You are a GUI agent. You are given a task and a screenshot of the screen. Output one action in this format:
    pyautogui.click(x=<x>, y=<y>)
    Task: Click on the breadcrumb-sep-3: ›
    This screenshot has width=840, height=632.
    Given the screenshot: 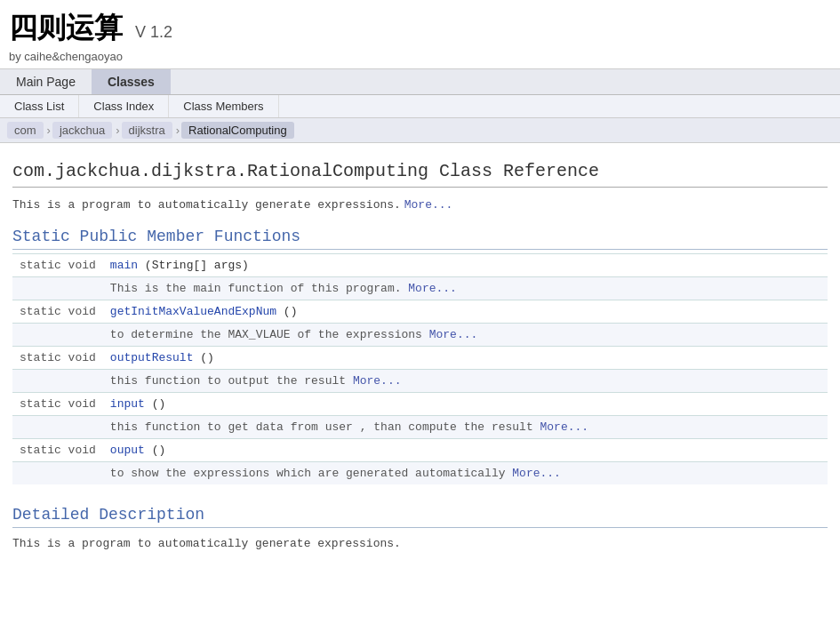 What is the action you would take?
    pyautogui.click(x=178, y=130)
    